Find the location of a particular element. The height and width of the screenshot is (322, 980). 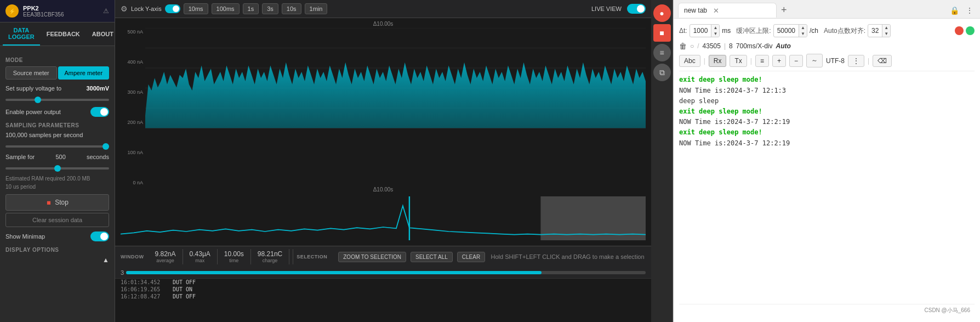

side-icon-record: ● is located at coordinates (662, 13).